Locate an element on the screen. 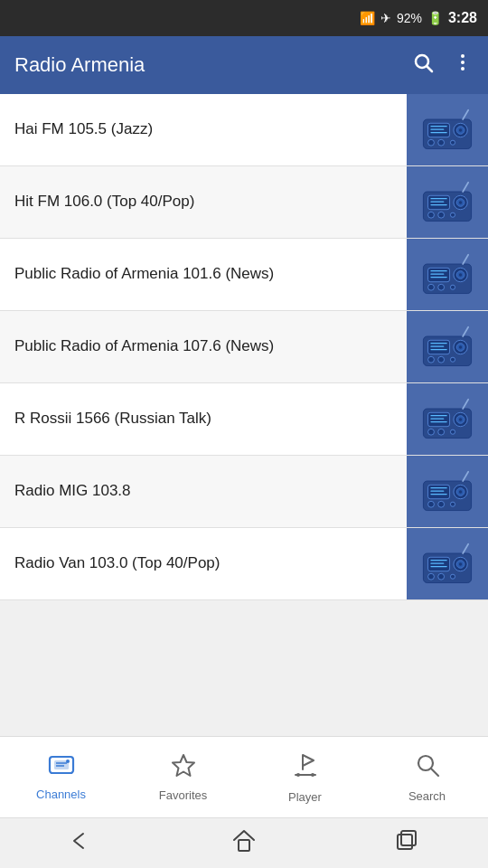 The height and width of the screenshot is (868, 488). app-bar: Radio Armenia is located at coordinates (244, 65).